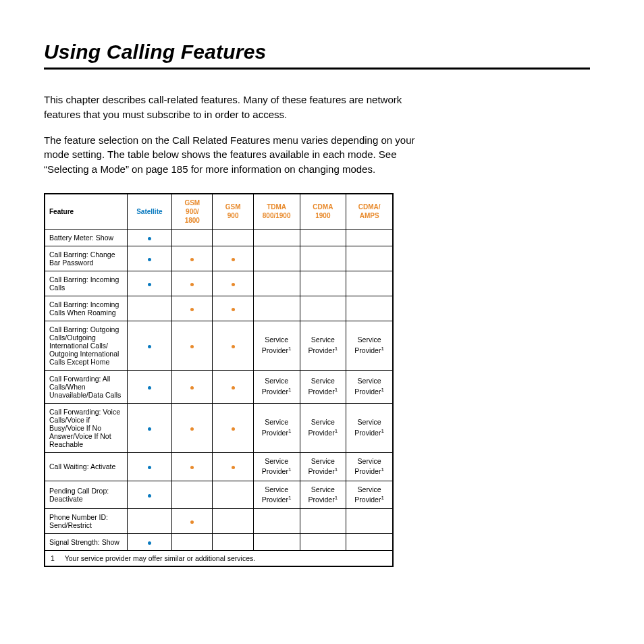 Image resolution: width=644 pixels, height=644 pixels. I want to click on col-feature: Feature, so click(86, 212).